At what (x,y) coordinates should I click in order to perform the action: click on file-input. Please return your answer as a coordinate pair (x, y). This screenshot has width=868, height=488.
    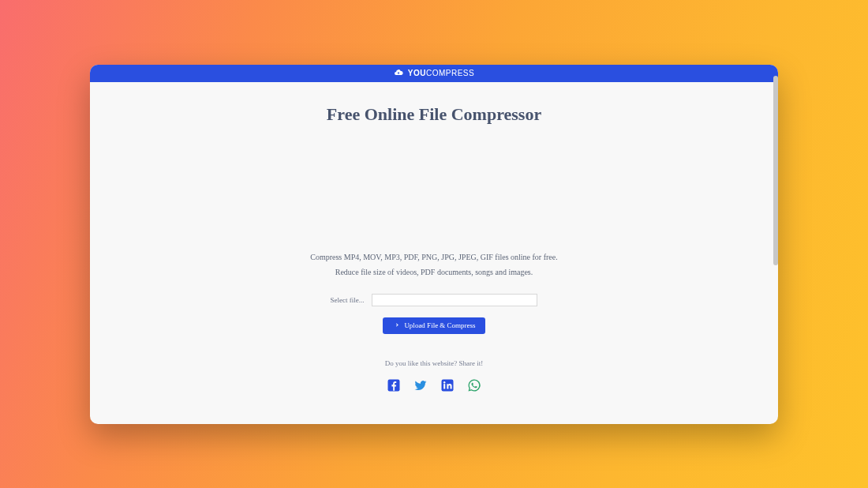
    Looking at the image, I should click on (455, 300).